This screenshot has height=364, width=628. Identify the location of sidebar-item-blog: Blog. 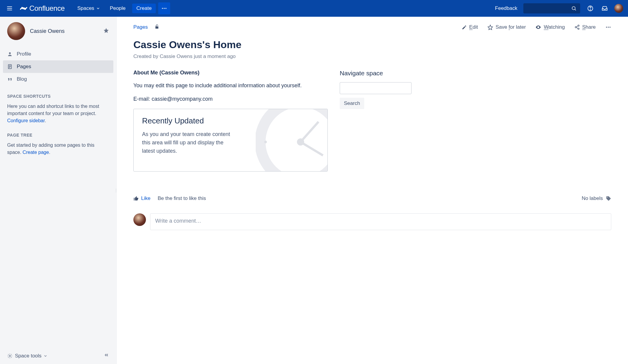
(58, 79).